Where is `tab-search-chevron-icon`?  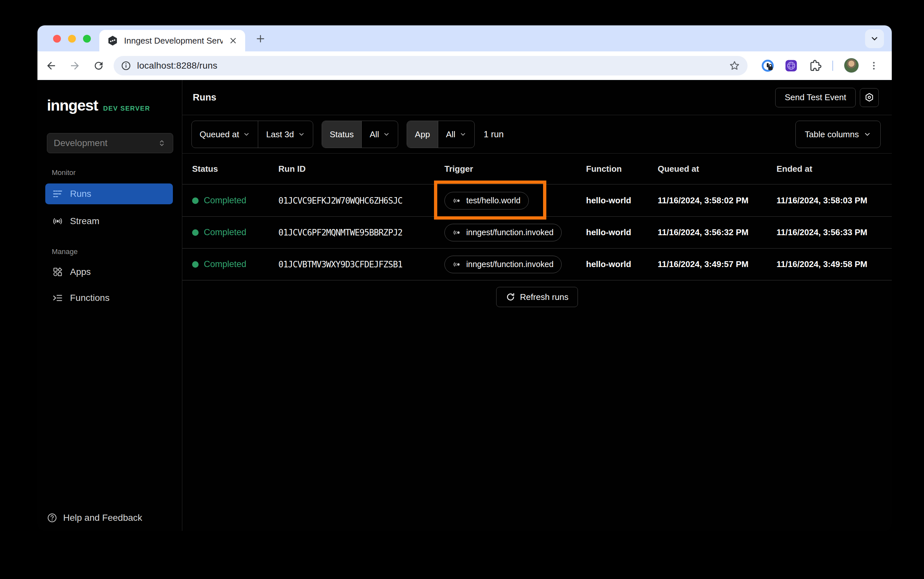 tab-search-chevron-icon is located at coordinates (875, 39).